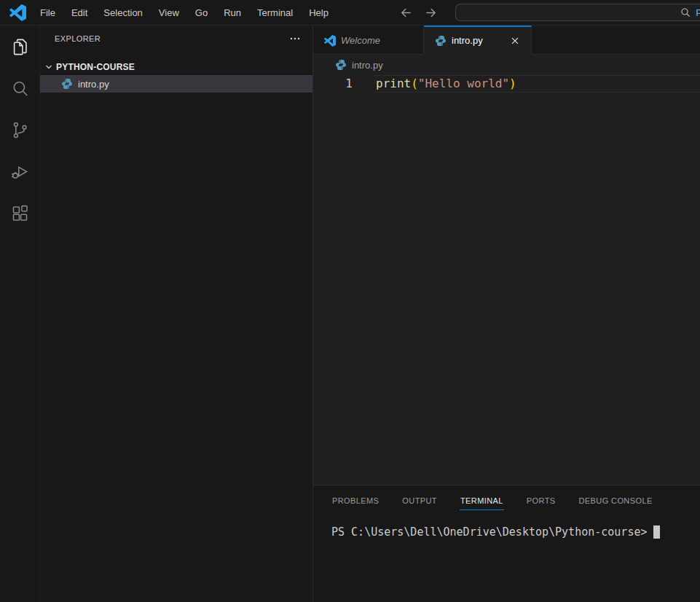  I want to click on activitybar-source-control, so click(20, 130).